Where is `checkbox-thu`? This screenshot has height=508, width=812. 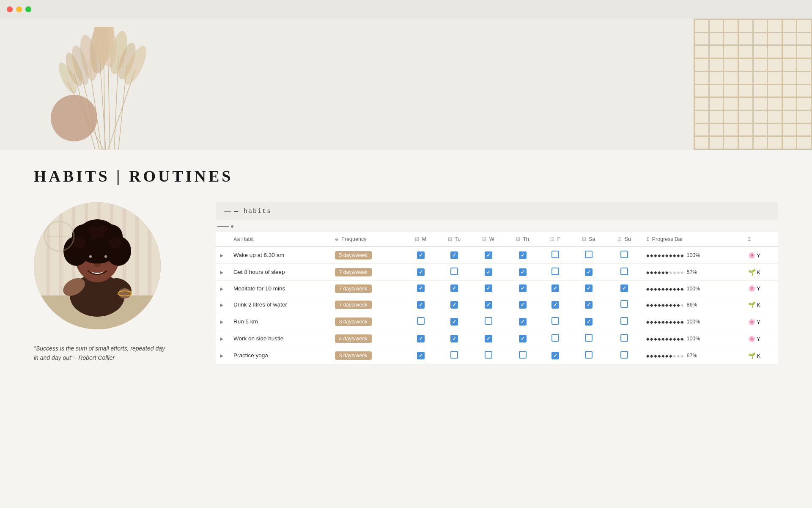 checkbox-thu is located at coordinates (523, 355).